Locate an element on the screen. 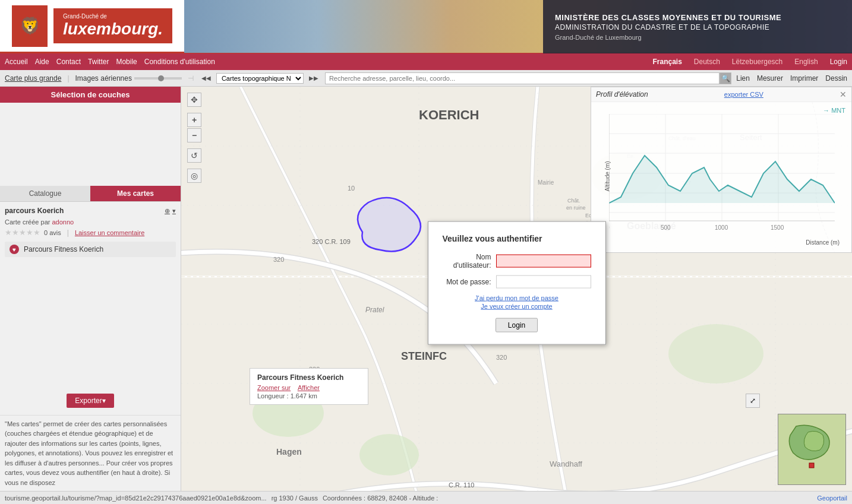 Image resolution: width=852 pixels, height=504 pixels. dessin-btn: Dessin is located at coordinates (837, 78).